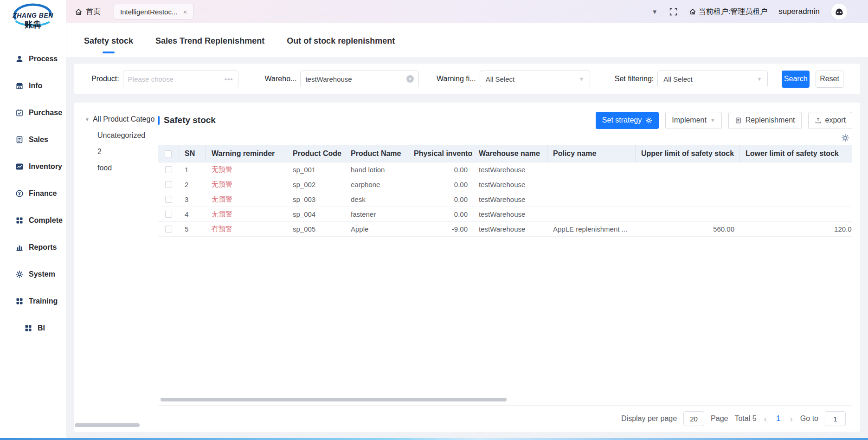 Image resolution: width=868 pixels, height=440 pixels. I want to click on home-icon, so click(693, 12).